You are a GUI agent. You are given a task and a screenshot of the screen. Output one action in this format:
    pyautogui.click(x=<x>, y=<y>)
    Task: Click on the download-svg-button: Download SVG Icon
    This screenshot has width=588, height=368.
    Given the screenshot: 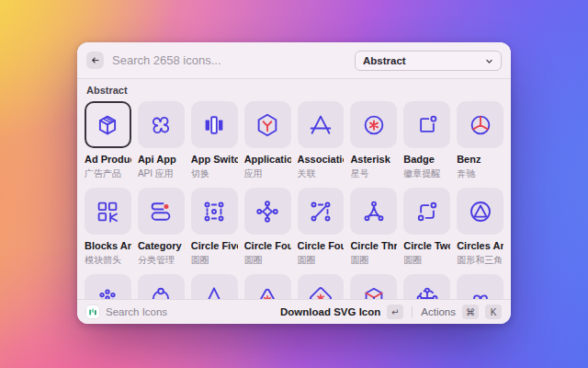 What is the action you would take?
    pyautogui.click(x=331, y=312)
    